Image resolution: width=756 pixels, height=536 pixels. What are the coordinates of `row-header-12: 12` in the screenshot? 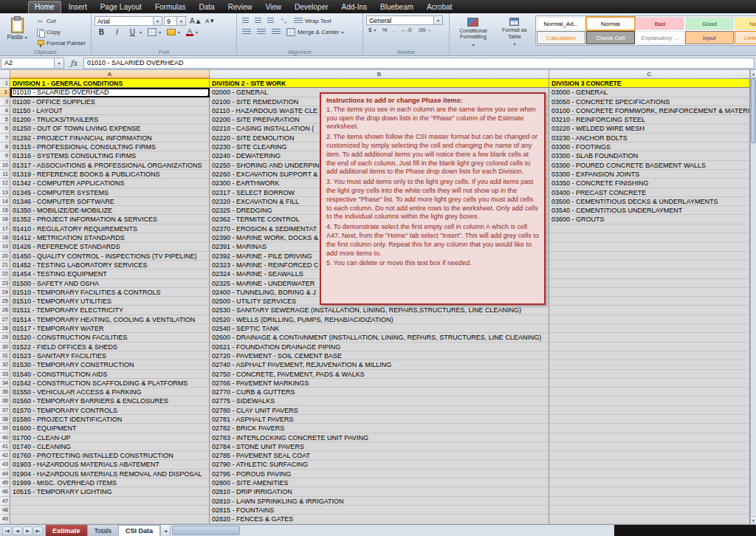 It's located at (5, 183).